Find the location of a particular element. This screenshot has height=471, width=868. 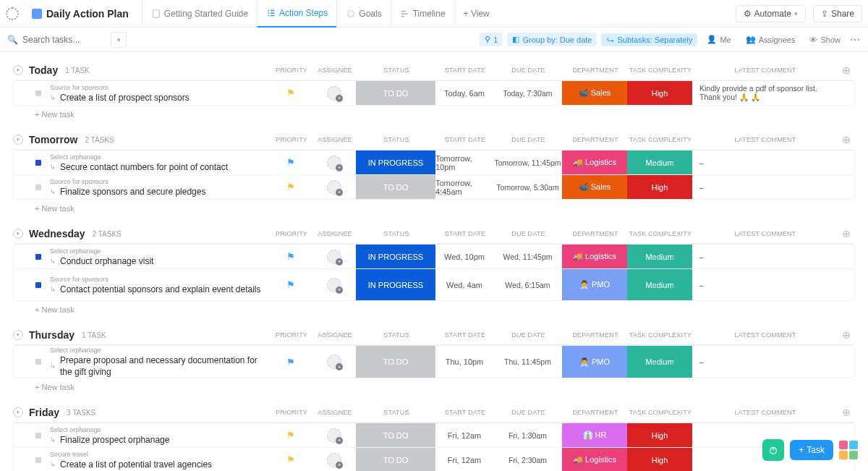

task-row: Source for sponsors ↳Contact potential s… is located at coordinates (434, 284).